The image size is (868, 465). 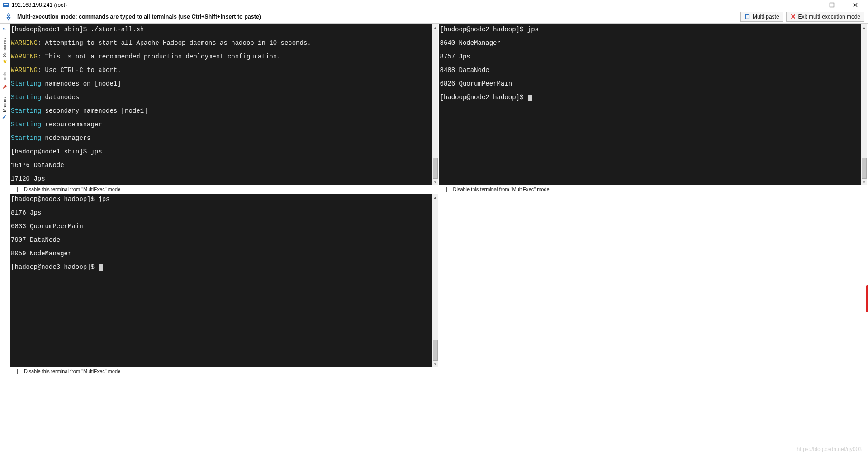 What do you see at coordinates (39, 5) in the screenshot?
I see `window-title: 192.168.198.241 (root)` at bounding box center [39, 5].